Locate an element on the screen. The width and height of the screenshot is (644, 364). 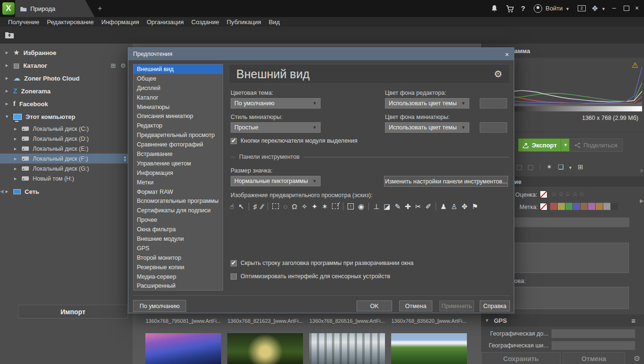
editor-bg-swatch is located at coordinates (493, 103).